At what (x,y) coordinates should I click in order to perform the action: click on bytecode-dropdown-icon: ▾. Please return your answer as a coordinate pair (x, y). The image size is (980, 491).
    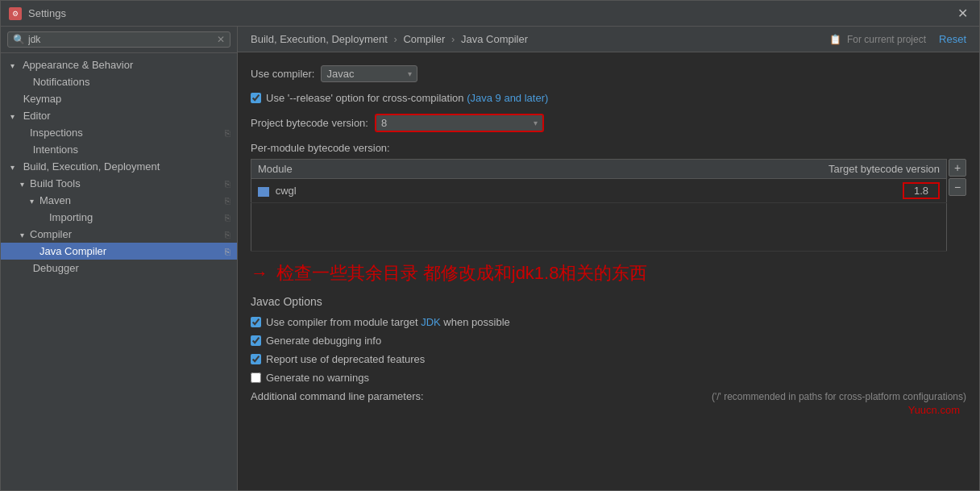
    Looking at the image, I should click on (535, 123).